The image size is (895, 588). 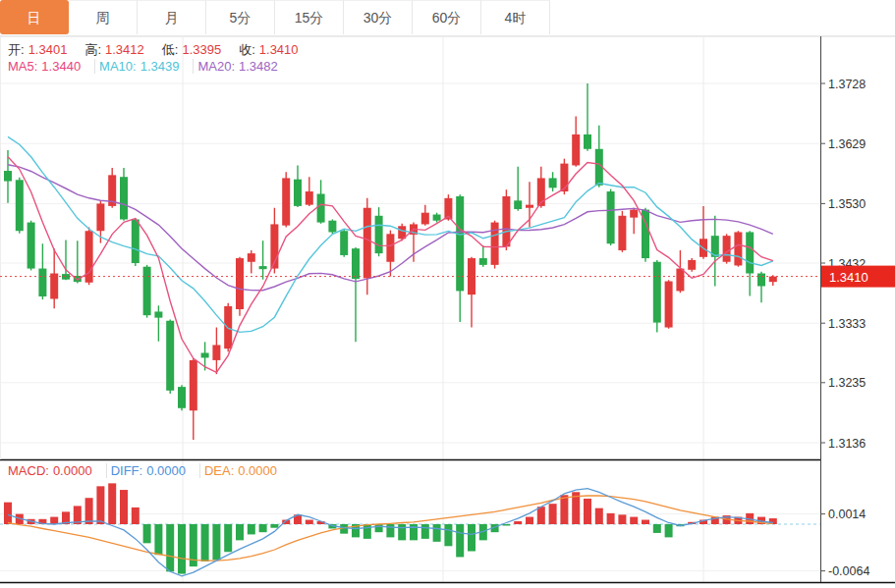 I want to click on price-tick-label: 1.3728, so click(x=847, y=84).